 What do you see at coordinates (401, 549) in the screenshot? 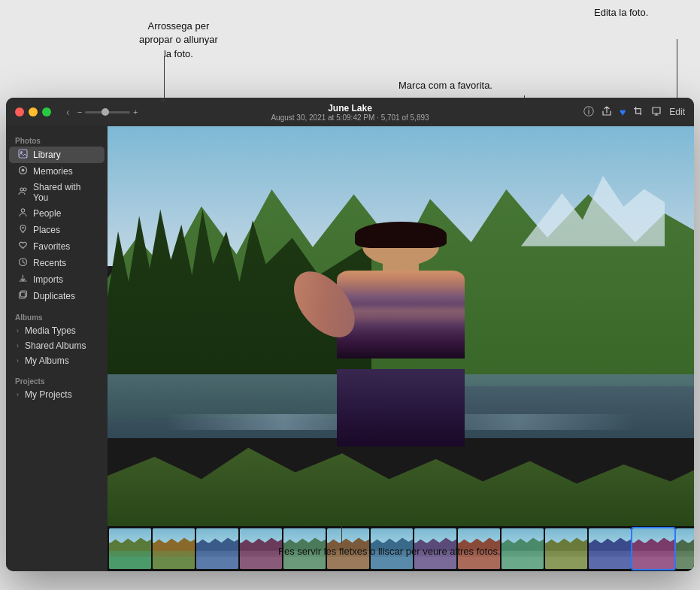
I see `filmstrip` at bounding box center [401, 549].